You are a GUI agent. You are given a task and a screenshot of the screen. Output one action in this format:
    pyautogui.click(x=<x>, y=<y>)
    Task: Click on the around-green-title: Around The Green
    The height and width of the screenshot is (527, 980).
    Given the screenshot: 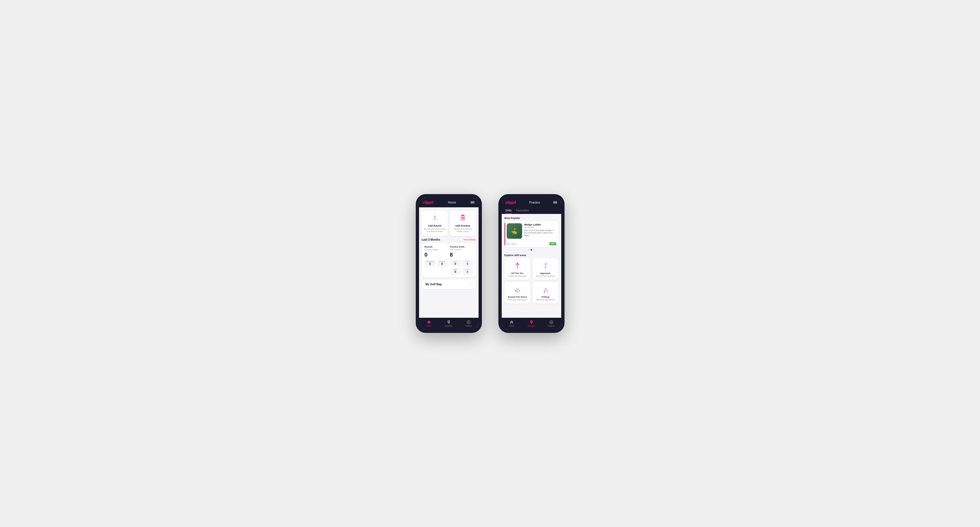 What is the action you would take?
    pyautogui.click(x=517, y=297)
    